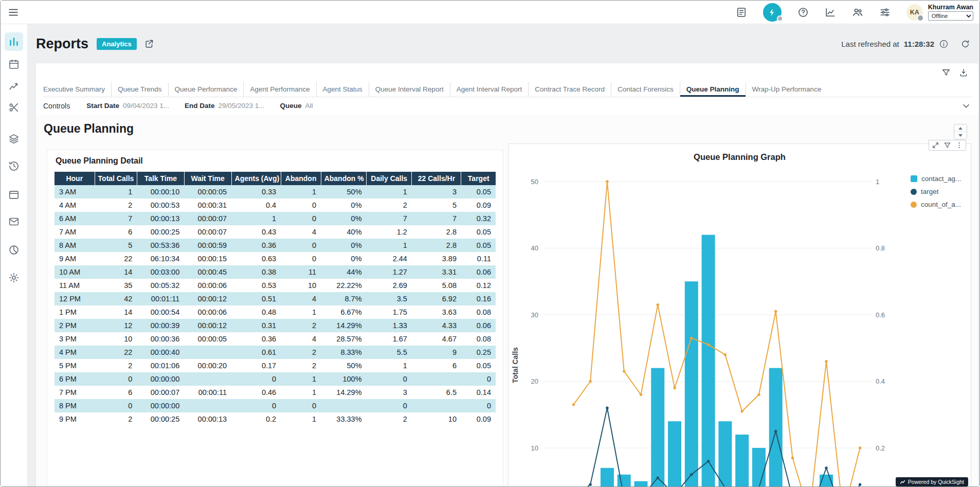 This screenshot has width=980, height=487. I want to click on control-label: Queue, so click(291, 106).